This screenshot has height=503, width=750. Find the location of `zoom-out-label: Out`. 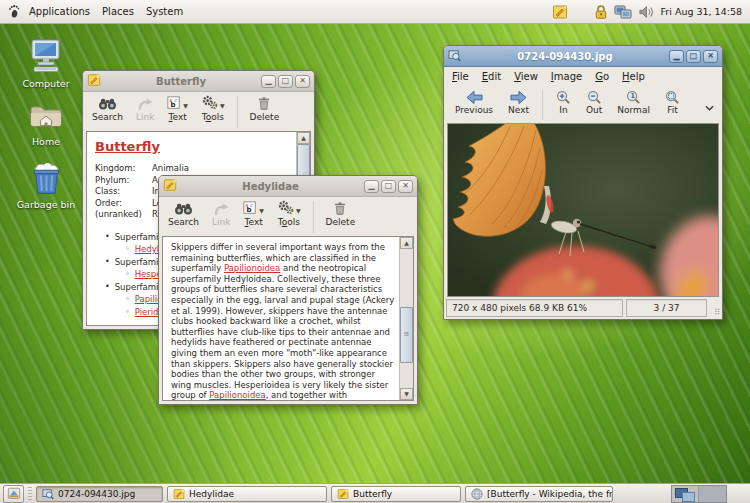

zoom-out-label: Out is located at coordinates (594, 110).